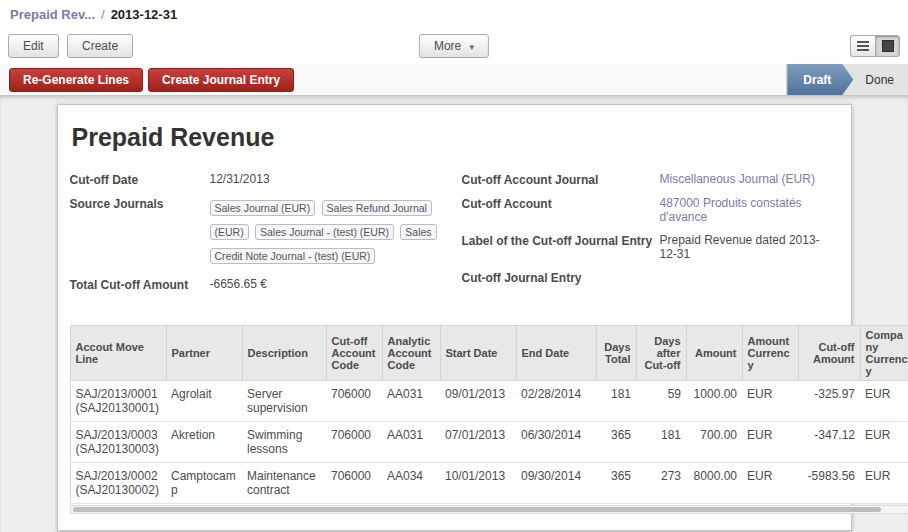 Image resolution: width=908 pixels, height=532 pixels. I want to click on column-header: Accout Move Line, so click(118, 354).